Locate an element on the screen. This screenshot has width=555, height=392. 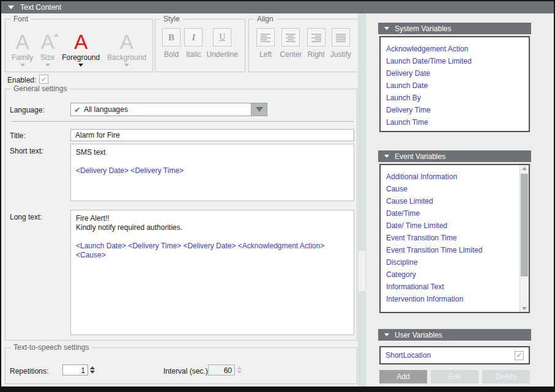
italic-button: I Italic is located at coordinates (193, 43).